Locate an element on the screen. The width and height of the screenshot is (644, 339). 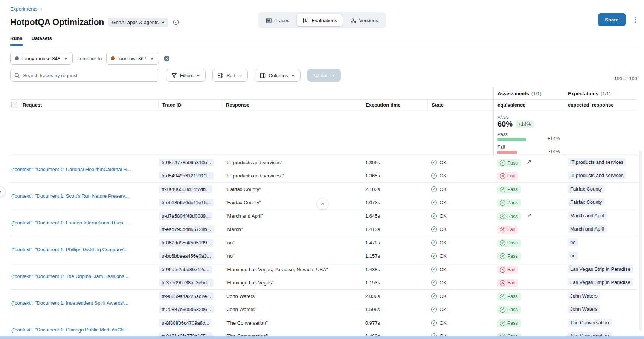
equivalence-cell: Fail is located at coordinates (529, 229).